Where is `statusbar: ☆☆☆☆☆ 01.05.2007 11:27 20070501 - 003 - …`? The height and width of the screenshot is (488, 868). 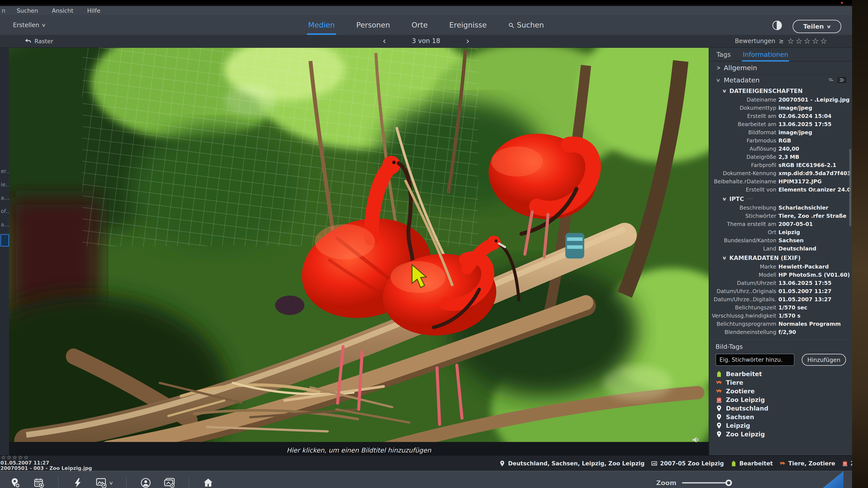 statusbar: ☆☆☆☆☆ 01.05.2007 11:27 20070501 - 003 - … is located at coordinates (426, 463).